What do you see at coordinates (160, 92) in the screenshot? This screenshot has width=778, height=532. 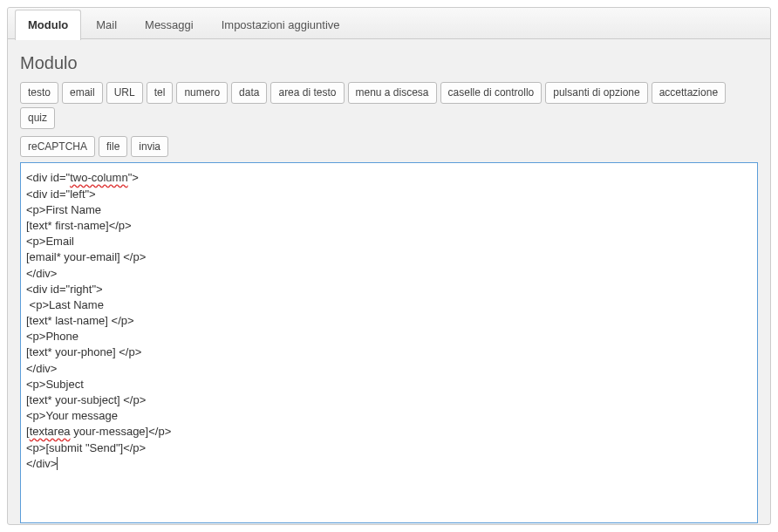 I see `tag-btn-tel: tel` at bounding box center [160, 92].